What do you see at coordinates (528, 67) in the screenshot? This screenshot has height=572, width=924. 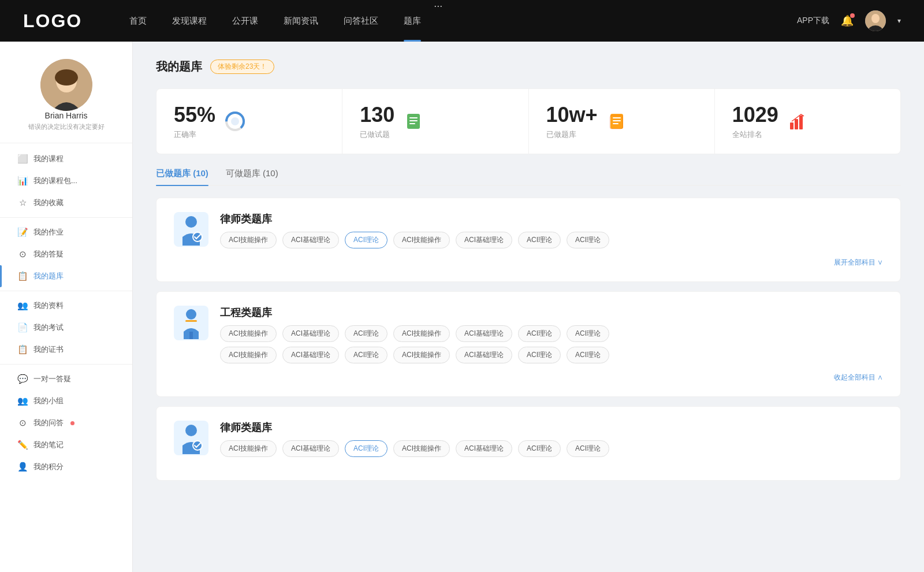 I see `page-header: 我的题库 体验剩余23天！` at bounding box center [528, 67].